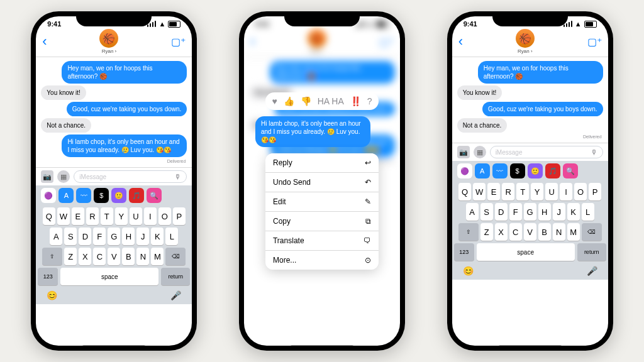  Describe the element at coordinates (537, 192) in the screenshot. I see `key-Y: Y` at that location.